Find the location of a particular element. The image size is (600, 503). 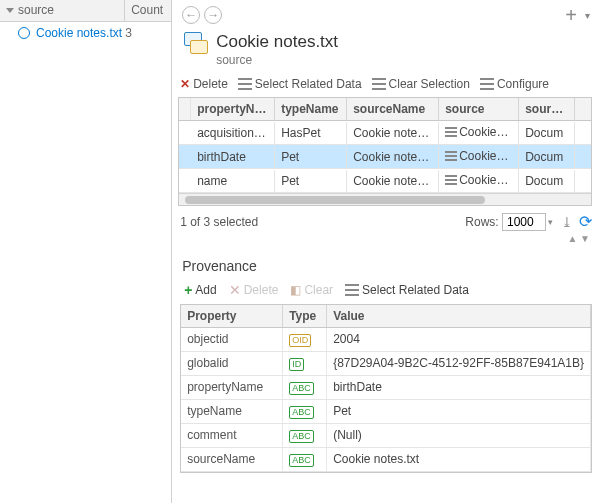

source-list-item: Cookie notes.txt 3 is located at coordinates (86, 33).